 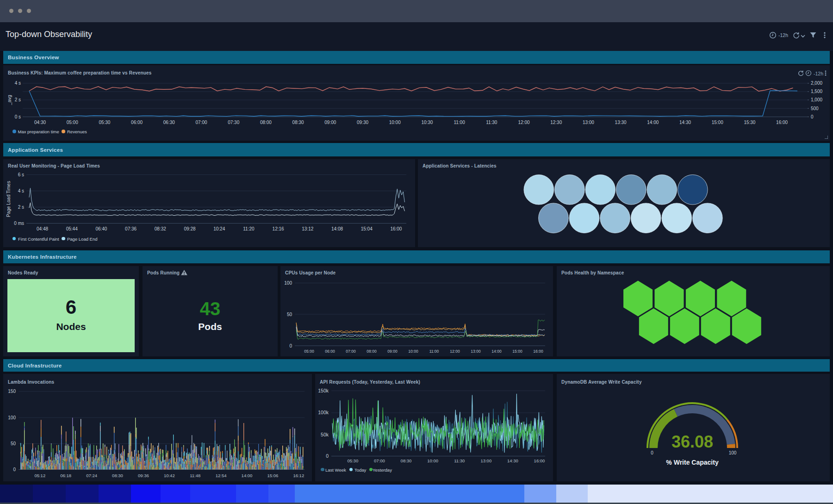 What do you see at coordinates (692, 462) in the screenshot?
I see `svg-text: % Write Capacity` at bounding box center [692, 462].